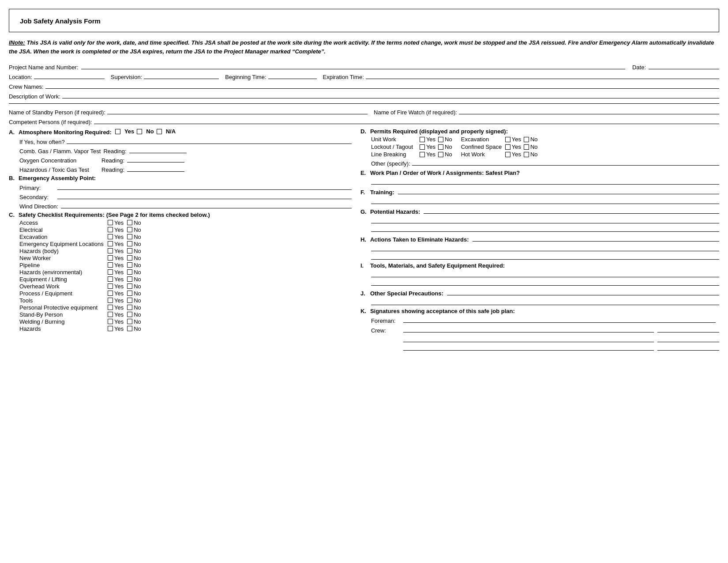  I want to click on other-specify-row: Other (specify):, so click(545, 162).